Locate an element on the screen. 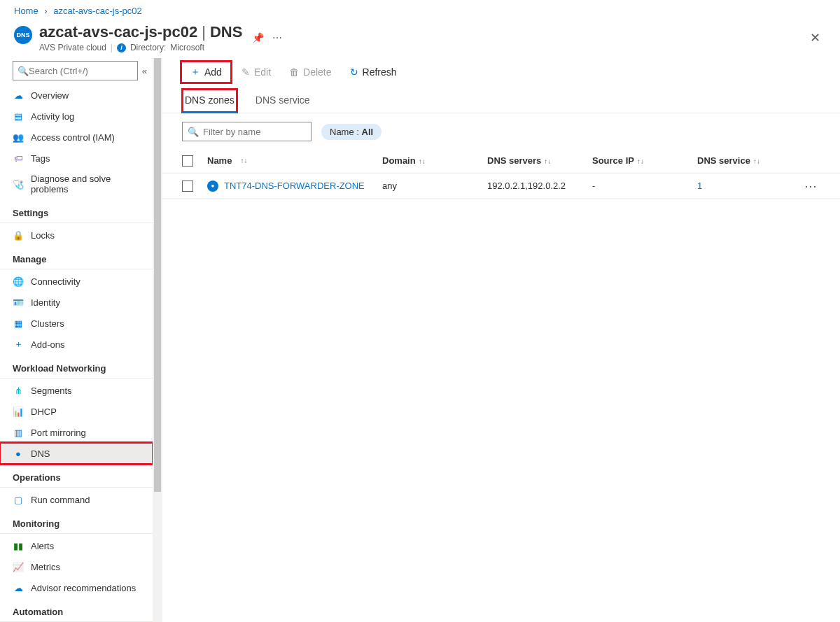 The width and height of the screenshot is (840, 622). row-dns-service-link: 1 is located at coordinates (700, 186).